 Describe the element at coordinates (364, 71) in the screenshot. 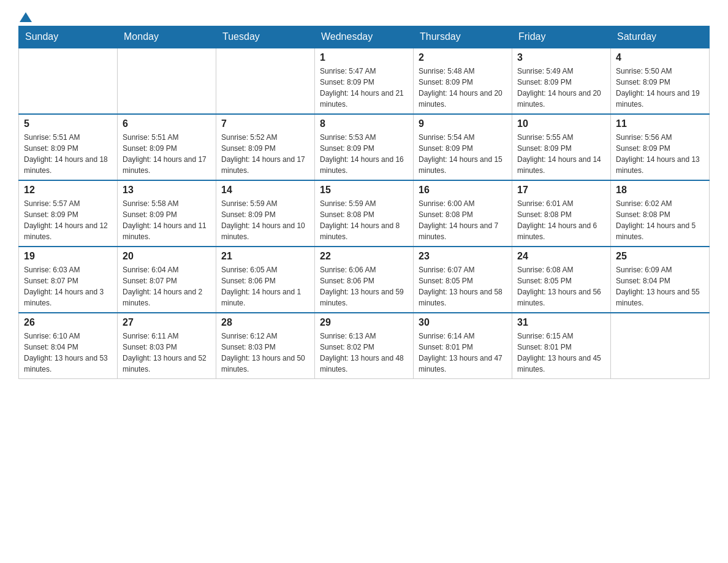

I see `sunrise-text: Sunrise: 5:47 AM` at that location.